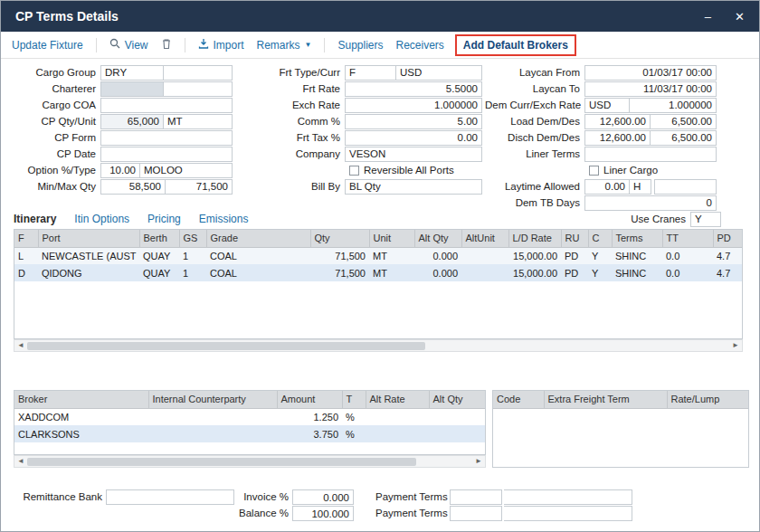 The width and height of the screenshot is (760, 532). Describe the element at coordinates (323, 514) in the screenshot. I see `balance-pct-input: 100.000` at that location.